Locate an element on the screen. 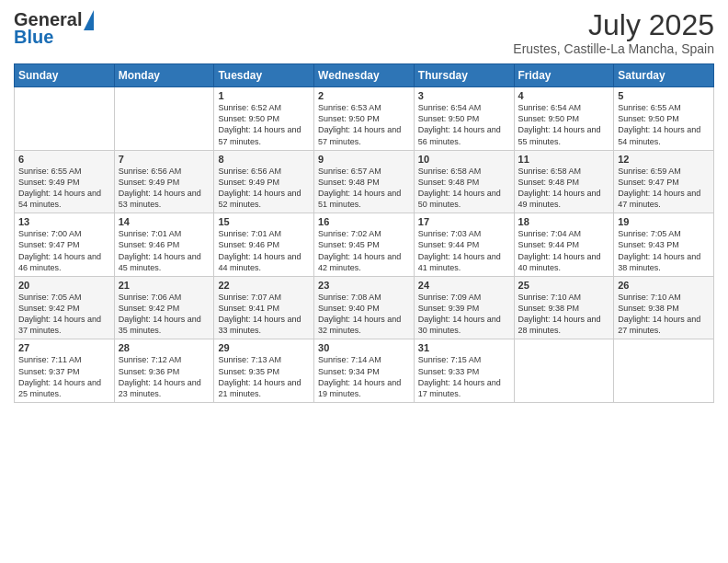  calendar-cell: 28Sunrise: 7:12 AMSunset: 9:36 PMDayligh… is located at coordinates (164, 372).